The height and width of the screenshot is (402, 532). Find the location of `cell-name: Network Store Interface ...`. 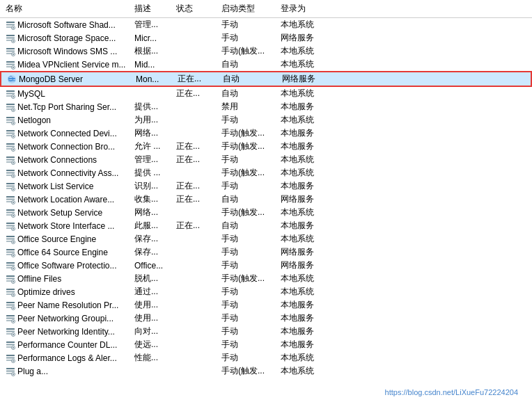

cell-name: Network Store Interface ... is located at coordinates (67, 226).